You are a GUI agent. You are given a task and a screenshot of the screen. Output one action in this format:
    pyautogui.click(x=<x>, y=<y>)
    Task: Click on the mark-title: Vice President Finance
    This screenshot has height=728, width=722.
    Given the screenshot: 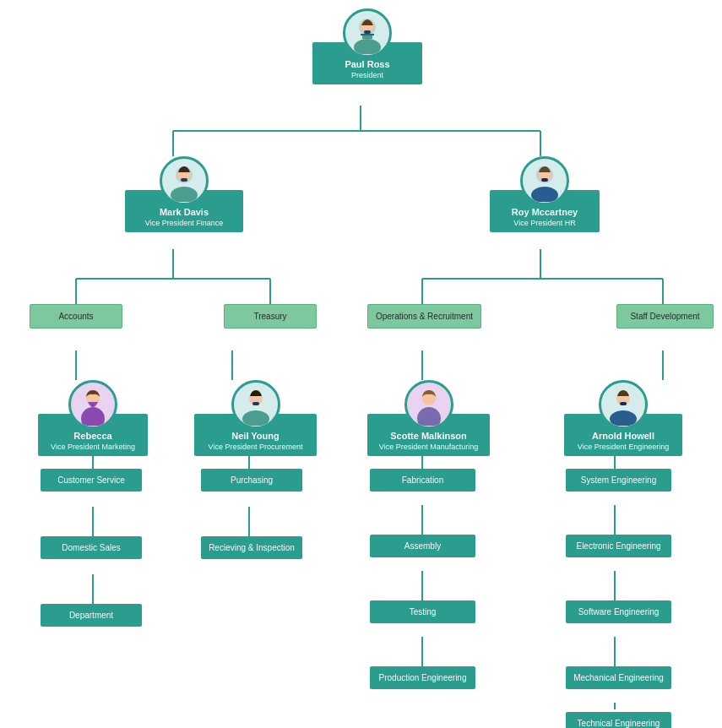 What is the action you would take?
    pyautogui.click(x=184, y=223)
    